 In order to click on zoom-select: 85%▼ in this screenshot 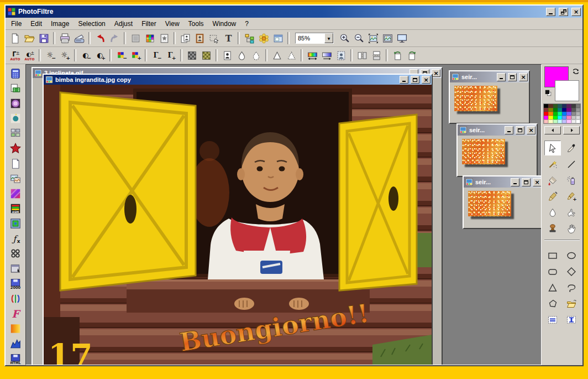, I will do `click(314, 38)`.